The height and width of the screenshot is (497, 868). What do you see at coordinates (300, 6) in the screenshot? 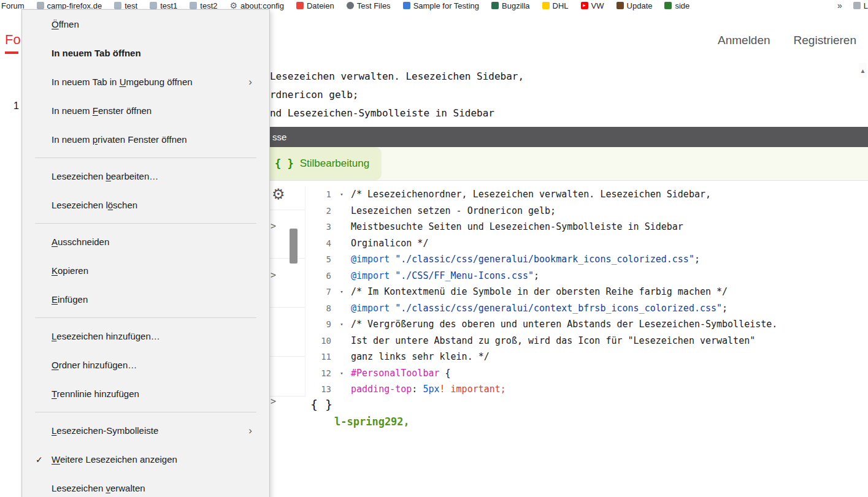
I see `files-icon` at bounding box center [300, 6].